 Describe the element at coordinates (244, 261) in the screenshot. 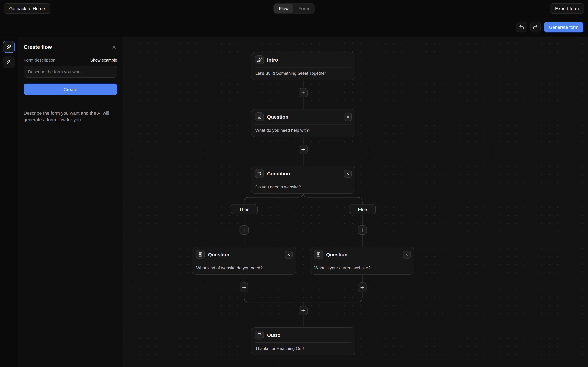

I see `flow-node-question-2: Question What kind of website do you nee…` at that location.